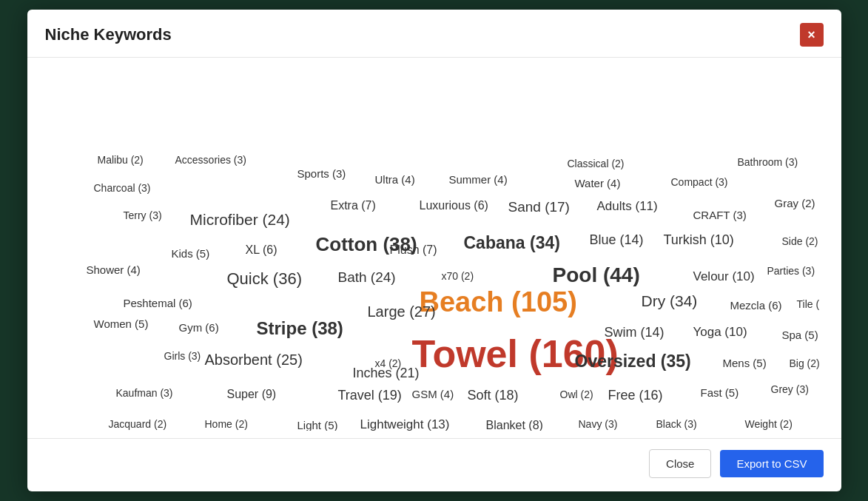 Image resolution: width=868 pixels, height=501 pixels. Describe the element at coordinates (406, 423) in the screenshot. I see `tag-item: Lightweight (13)` at that location.